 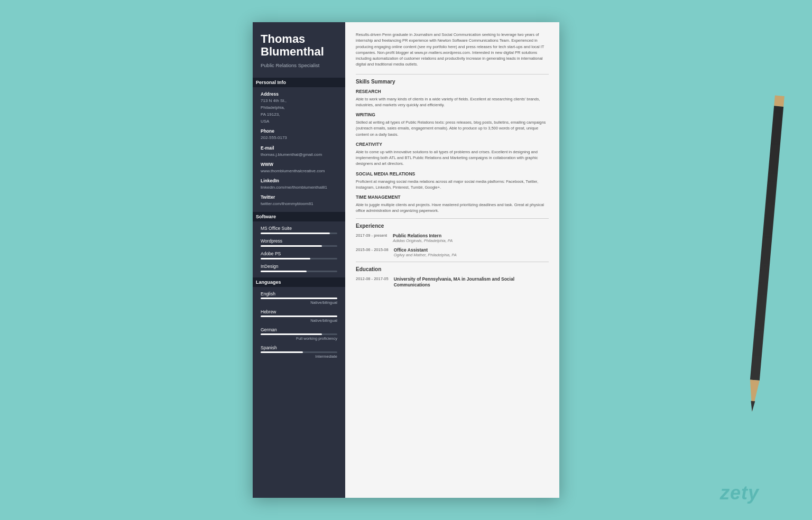 I want to click on email-label: E-mail, so click(x=299, y=148).